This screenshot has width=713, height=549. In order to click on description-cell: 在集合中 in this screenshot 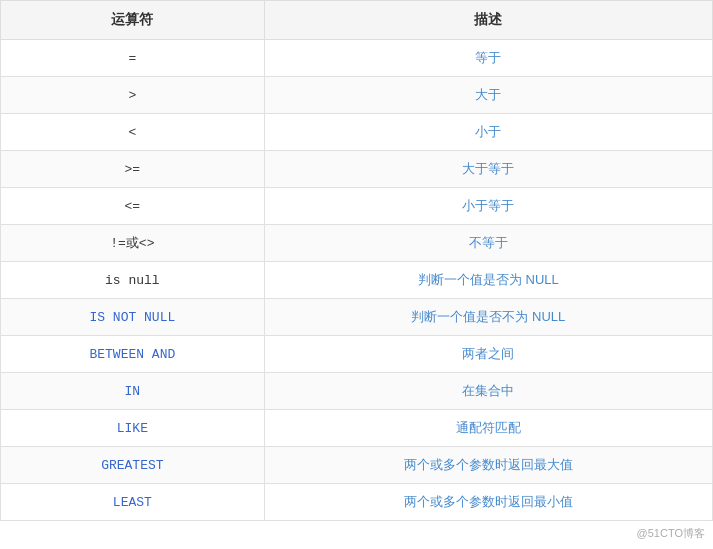, I will do `click(488, 392)`.